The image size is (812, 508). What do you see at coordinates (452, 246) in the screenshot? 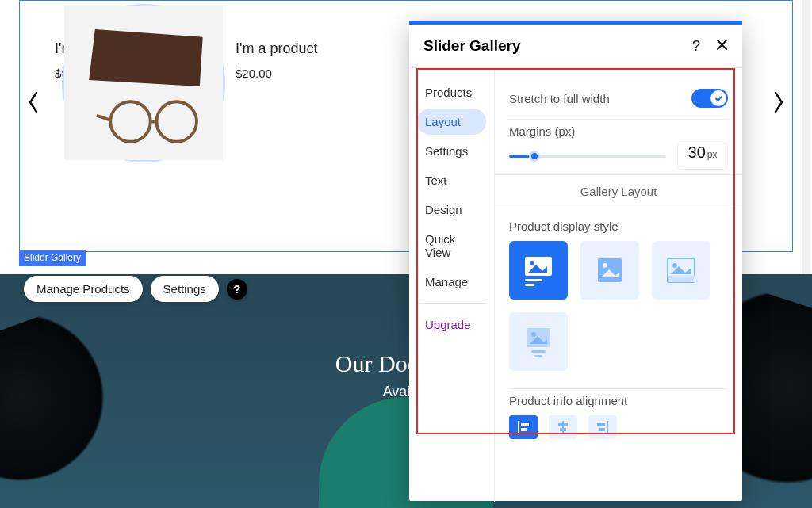
I see `side-tab-quick-view: Quick View` at bounding box center [452, 246].